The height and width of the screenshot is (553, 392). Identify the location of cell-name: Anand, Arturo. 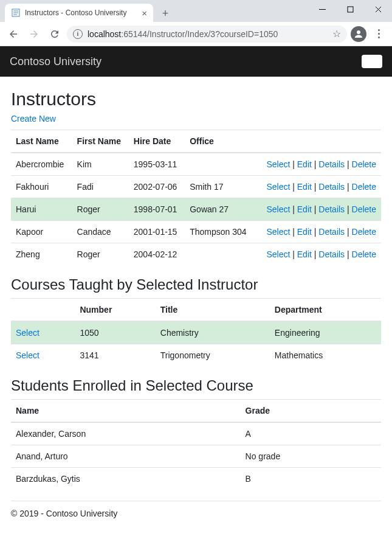
(126, 456).